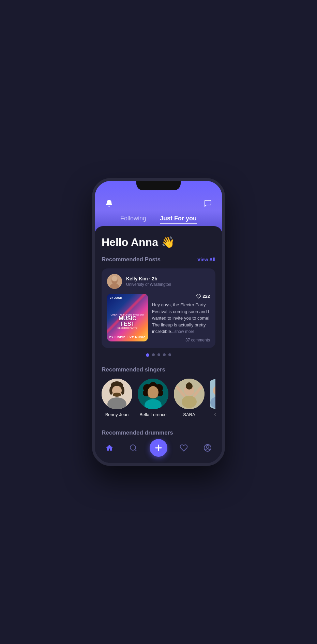 The image size is (317, 644). Describe the element at coordinates (109, 448) in the screenshot. I see `nav-home` at that location.